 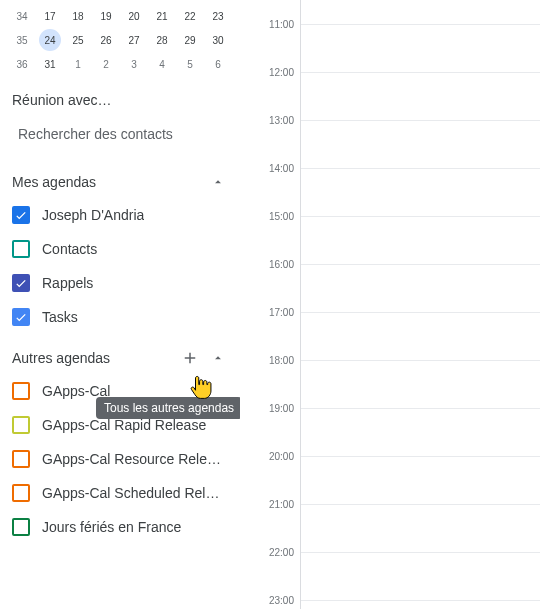 I want to click on time-labels-column: 11:0012:0013:0014:0015:0016:0017:0018:00…, so click(x=270, y=304).